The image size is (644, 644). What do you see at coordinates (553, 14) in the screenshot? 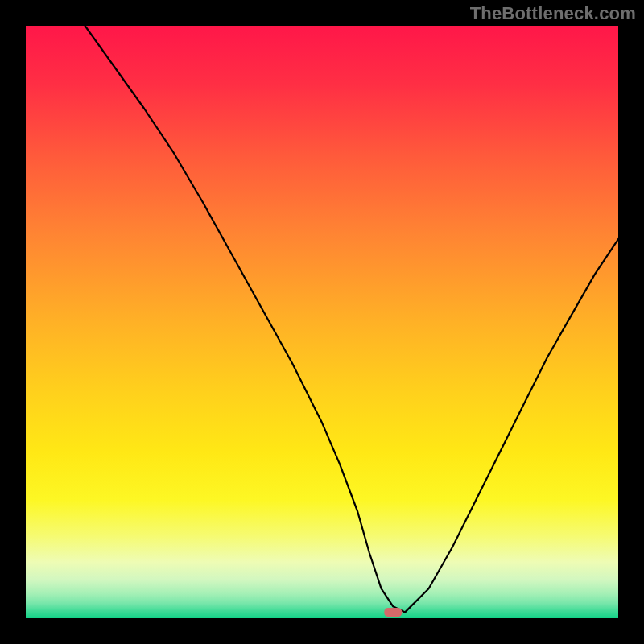
I see `watermark-text: TheBottleneck.com` at bounding box center [553, 14].